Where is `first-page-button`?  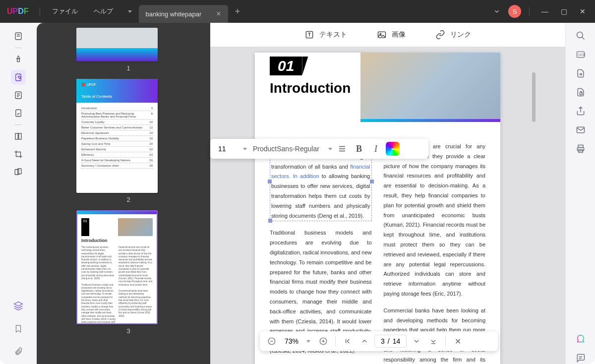
first-page-button is located at coordinates (348, 341).